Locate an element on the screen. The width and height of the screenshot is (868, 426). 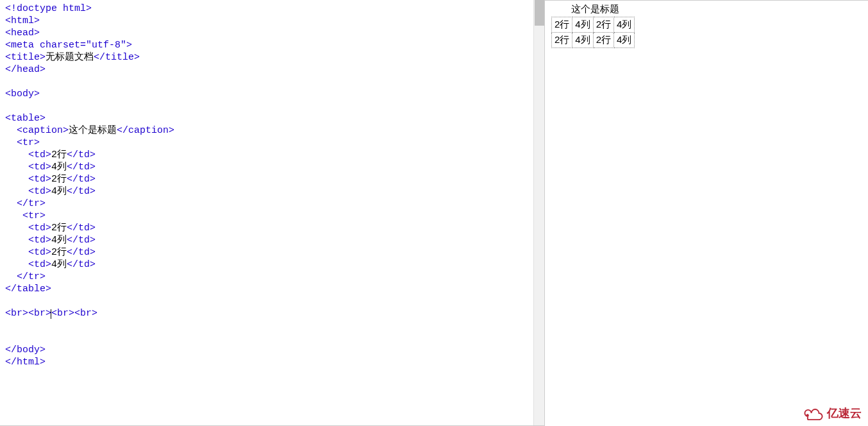
code-line: </caption> is located at coordinates (146, 131).